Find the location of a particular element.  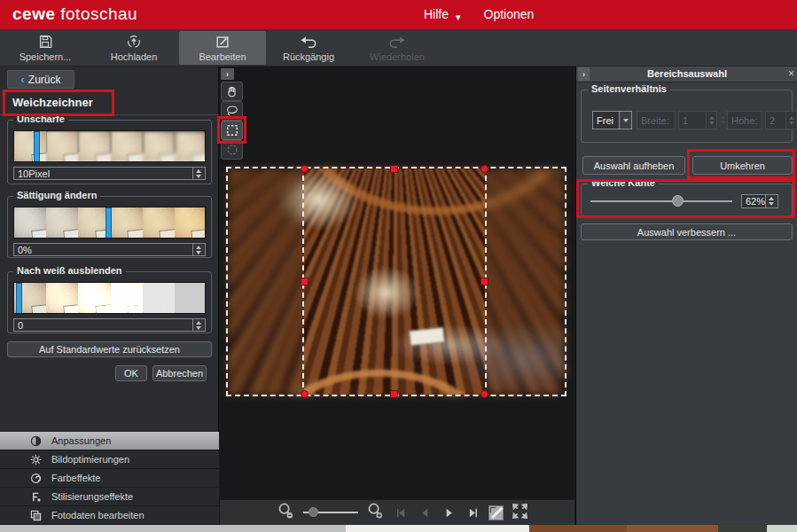

reset-defaults-button: Auf Standardwerte zurücksetzen is located at coordinates (110, 349).